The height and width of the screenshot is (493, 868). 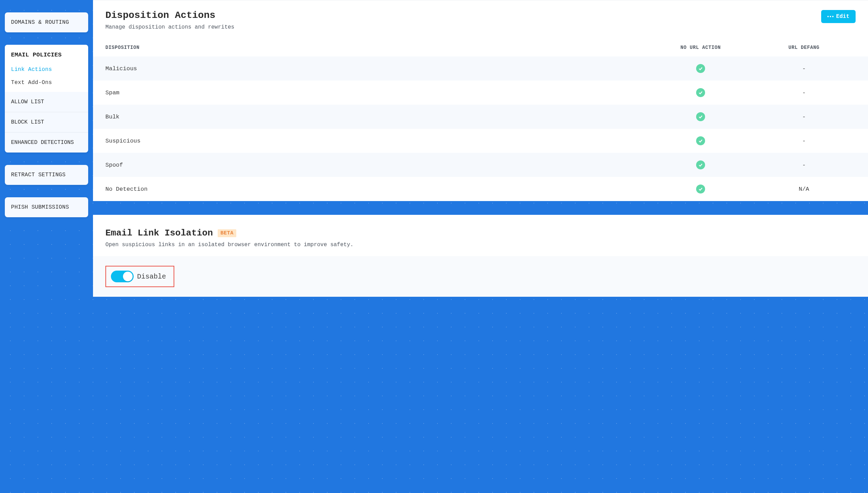 What do you see at coordinates (377, 189) in the screenshot?
I see `disposition-name: No Detection` at bounding box center [377, 189].